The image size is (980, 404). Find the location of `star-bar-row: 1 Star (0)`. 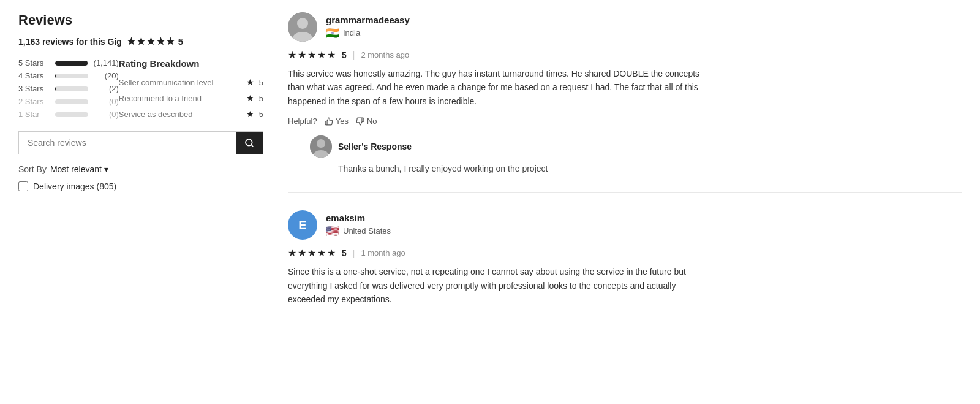

star-bar-row: 1 Star (0) is located at coordinates (69, 114).